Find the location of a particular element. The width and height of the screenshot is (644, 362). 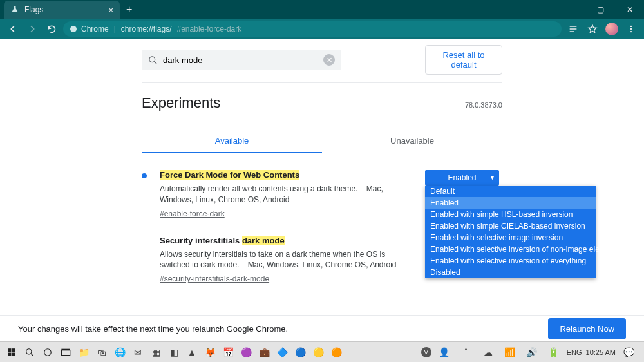

app-icon: ▲ is located at coordinates (192, 352).